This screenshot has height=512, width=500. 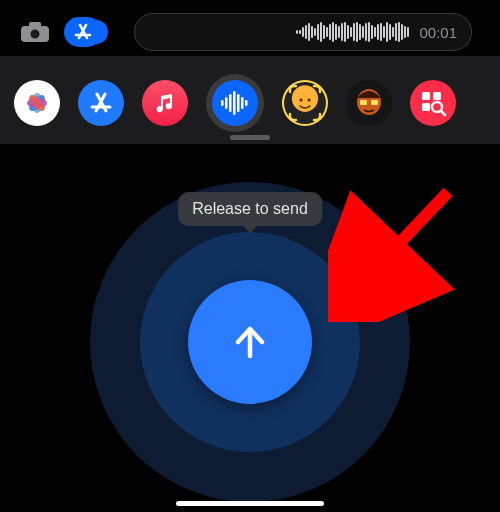 What do you see at coordinates (369, 103) in the screenshot?
I see `memoji-icon` at bounding box center [369, 103].